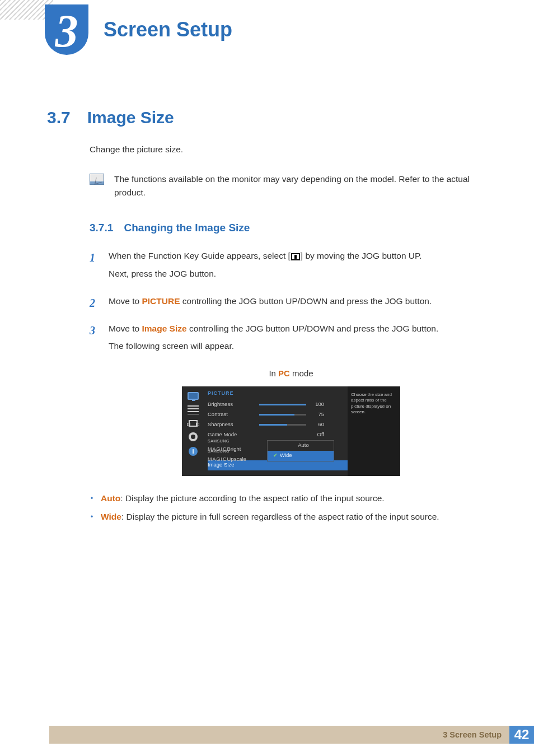 This screenshot has width=534, height=756. I want to click on info-icon: i, so click(193, 451).